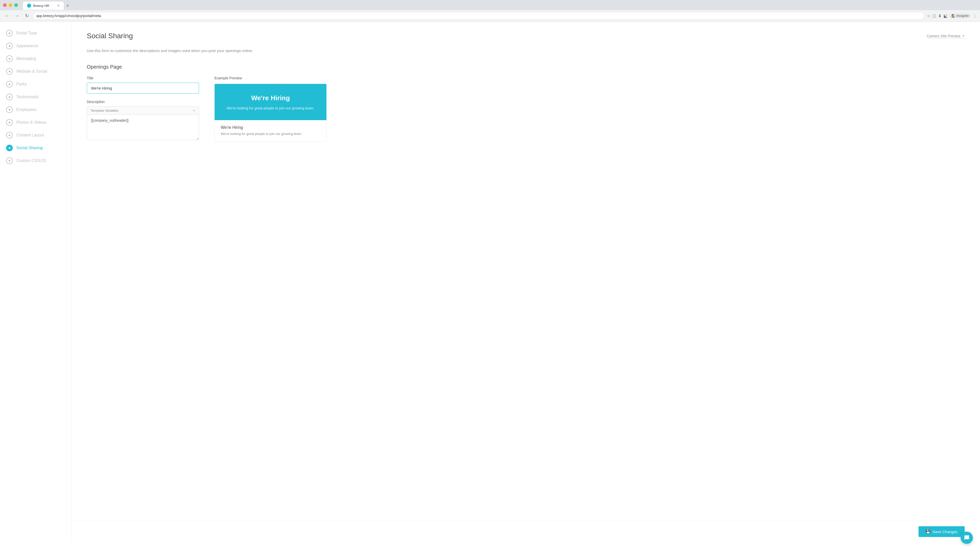 Image resolution: width=980 pixels, height=551 pixels. I want to click on sidebar-item-label-perks: Perks, so click(21, 84).